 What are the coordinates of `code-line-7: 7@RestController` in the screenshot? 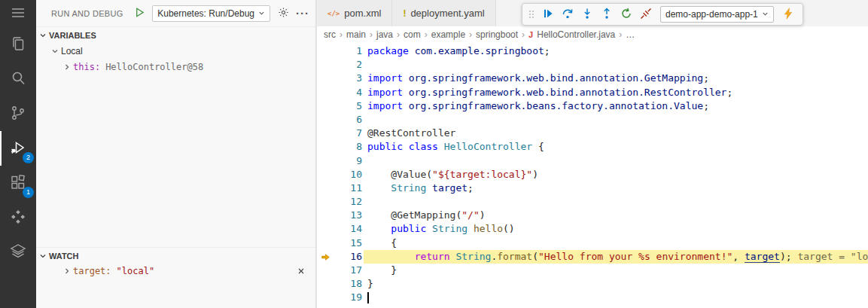 It's located at (592, 133).